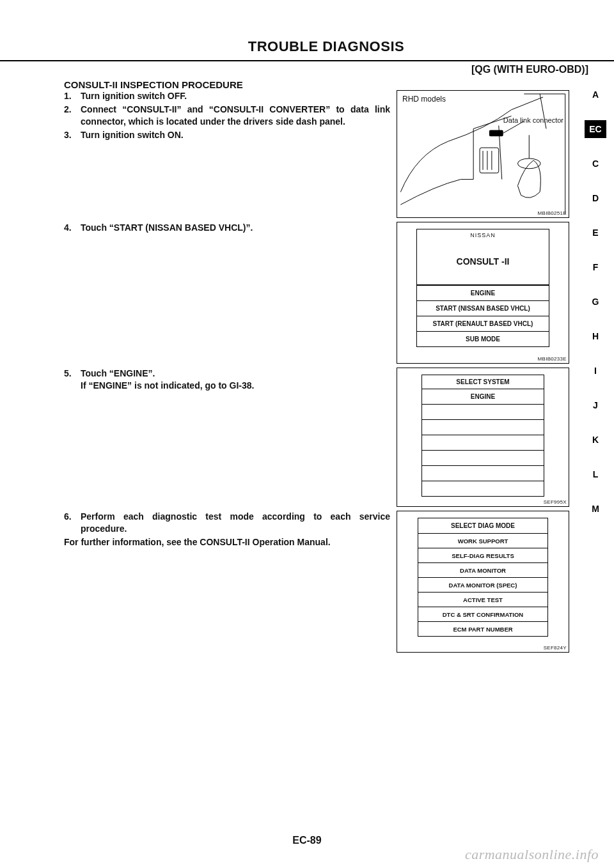  What do you see at coordinates (483, 570) in the screenshot?
I see `select-diag-row: DATA MONITOR` at bounding box center [483, 570].